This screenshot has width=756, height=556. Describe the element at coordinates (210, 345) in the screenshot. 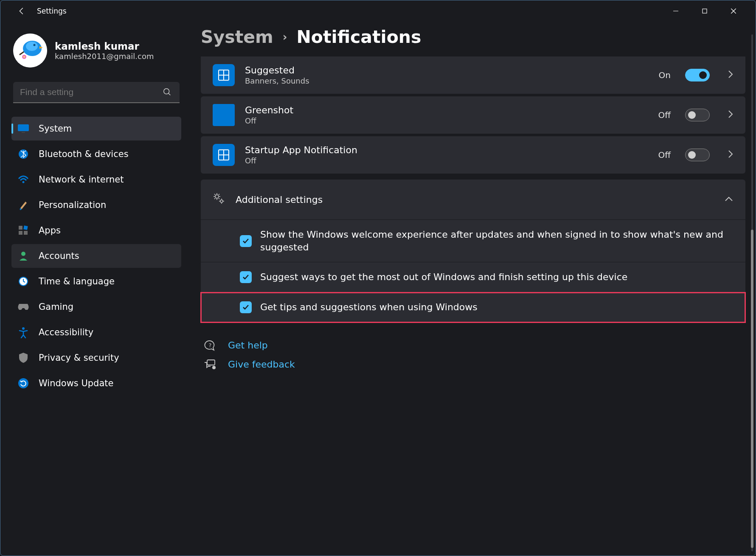

I see `help-icon: ?` at that location.